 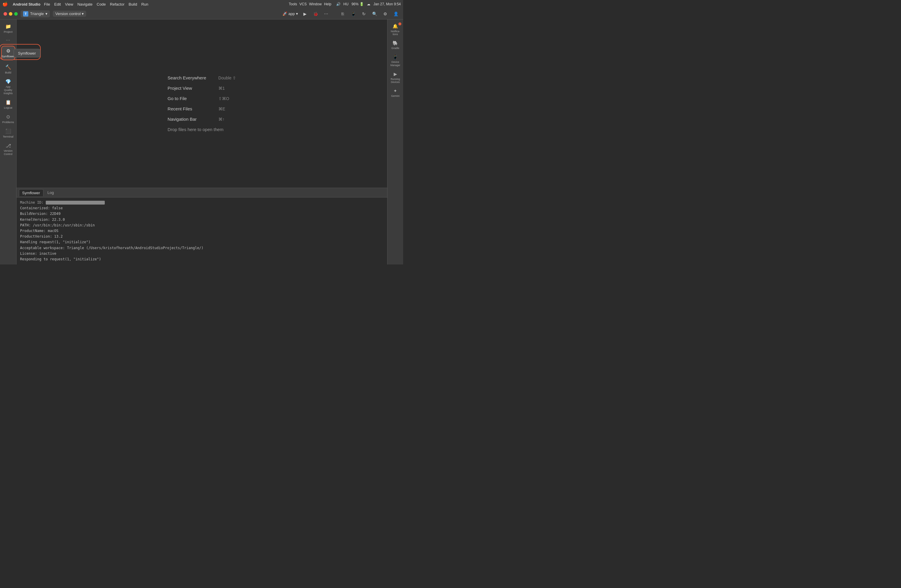 I want to click on menu-file: File, so click(x=47, y=4).